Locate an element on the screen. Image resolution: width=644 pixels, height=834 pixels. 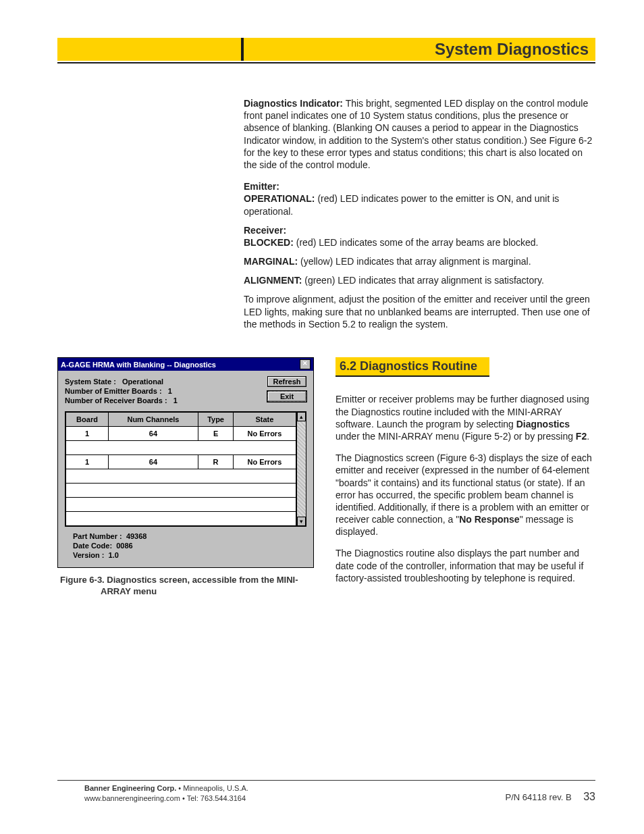
col-state: State is located at coordinates (265, 420).